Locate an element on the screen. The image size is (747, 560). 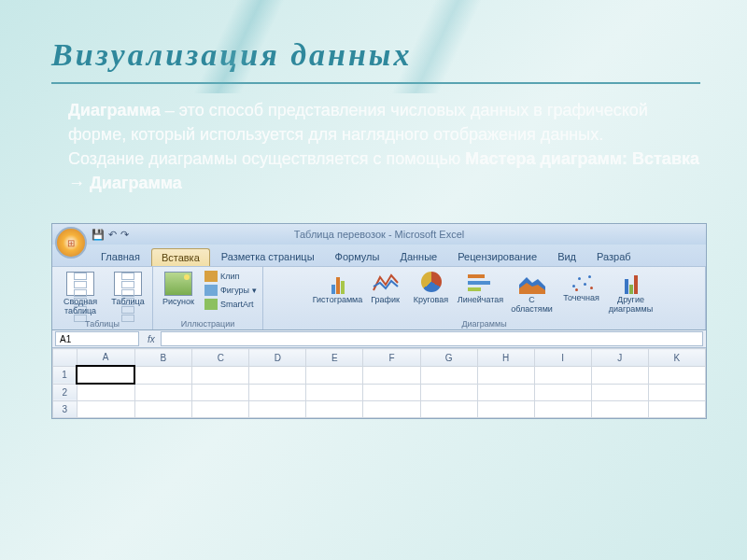
tab-view: Вид is located at coordinates (567, 258).